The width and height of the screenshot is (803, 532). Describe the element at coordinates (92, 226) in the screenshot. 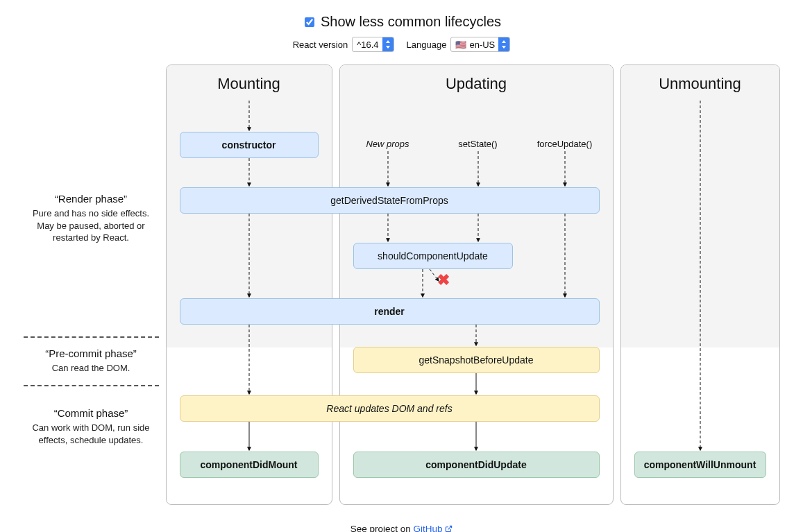

I see `phase-desc: Pure and has no side effects. May be pau…` at that location.